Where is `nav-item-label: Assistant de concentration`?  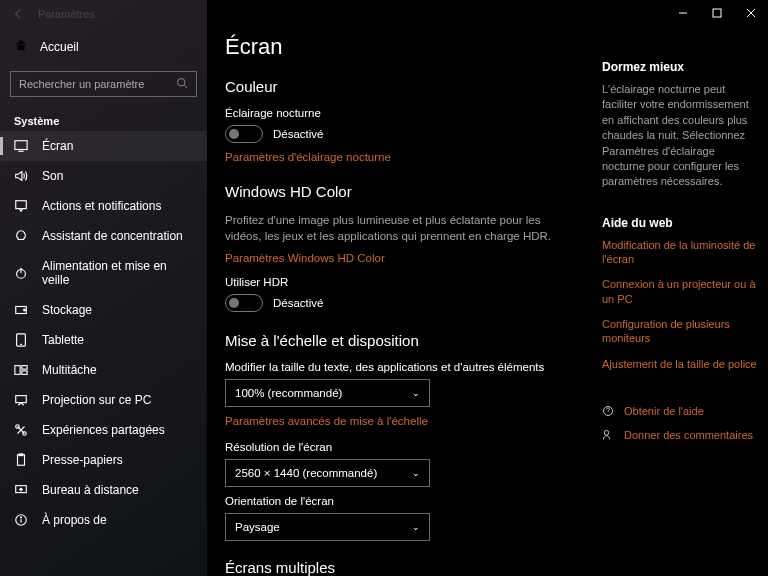 nav-item-label: Assistant de concentration is located at coordinates (112, 236).